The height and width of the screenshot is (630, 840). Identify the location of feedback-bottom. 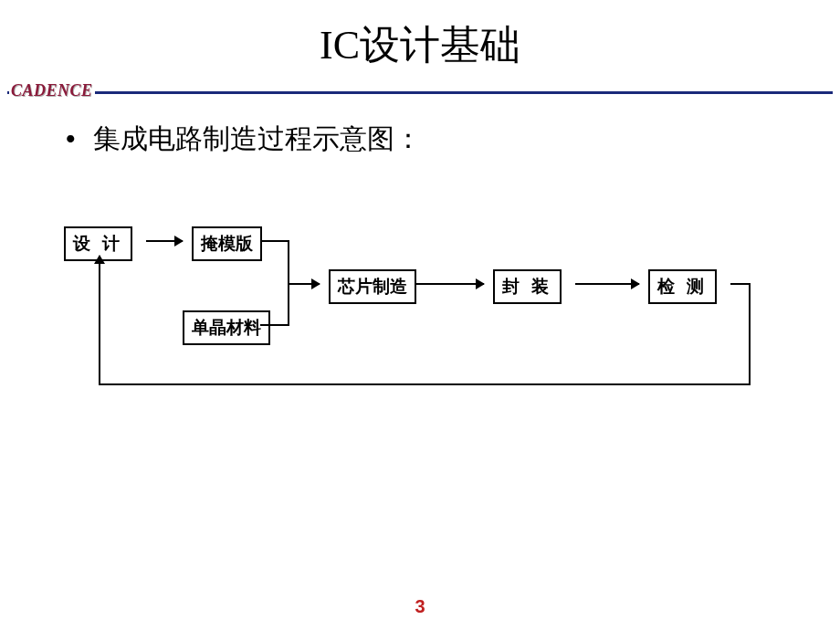
(425, 384).